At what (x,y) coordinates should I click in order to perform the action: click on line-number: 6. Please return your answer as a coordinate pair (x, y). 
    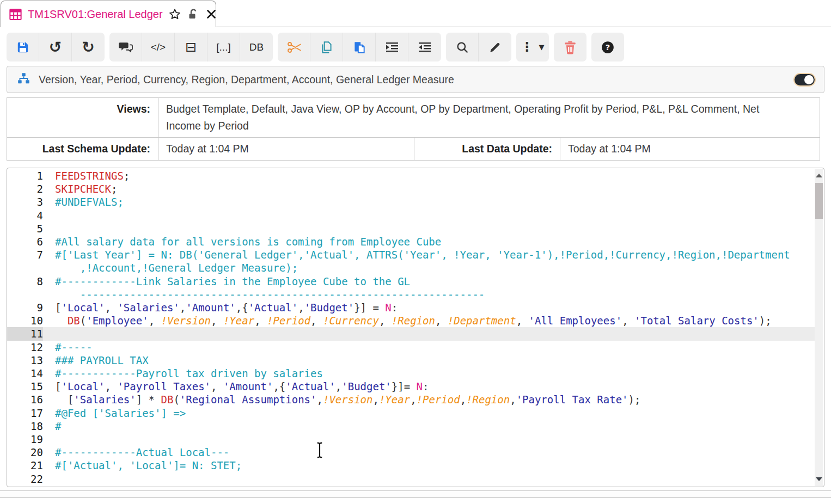
    Looking at the image, I should click on (25, 242).